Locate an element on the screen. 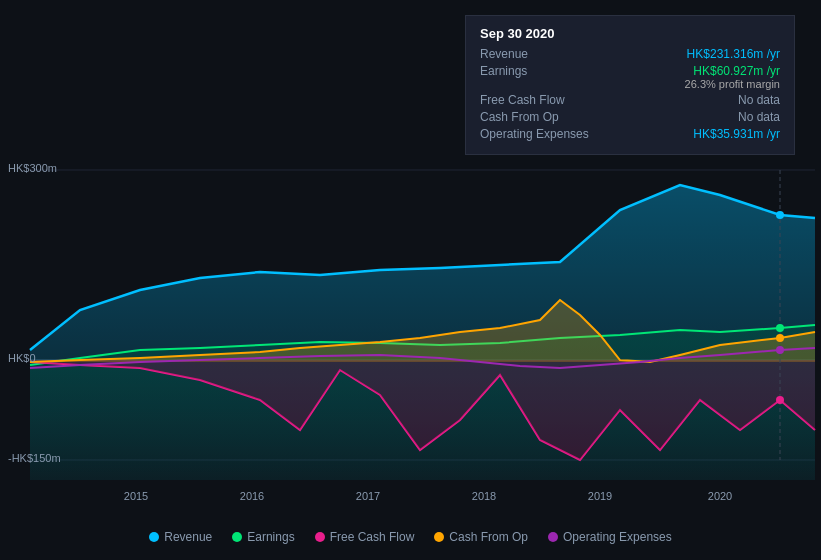 The height and width of the screenshot is (560, 821). legend-item-cashop: Cash From Op is located at coordinates (481, 537).